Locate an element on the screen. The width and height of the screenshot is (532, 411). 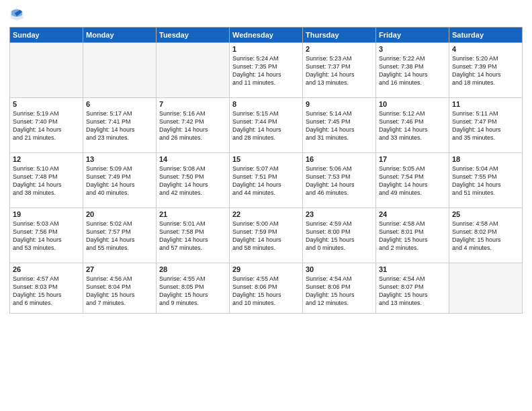
calendar-cell: 28Sunrise: 4:55 AMSunset: 8:05 PMDayligh… is located at coordinates (193, 289).